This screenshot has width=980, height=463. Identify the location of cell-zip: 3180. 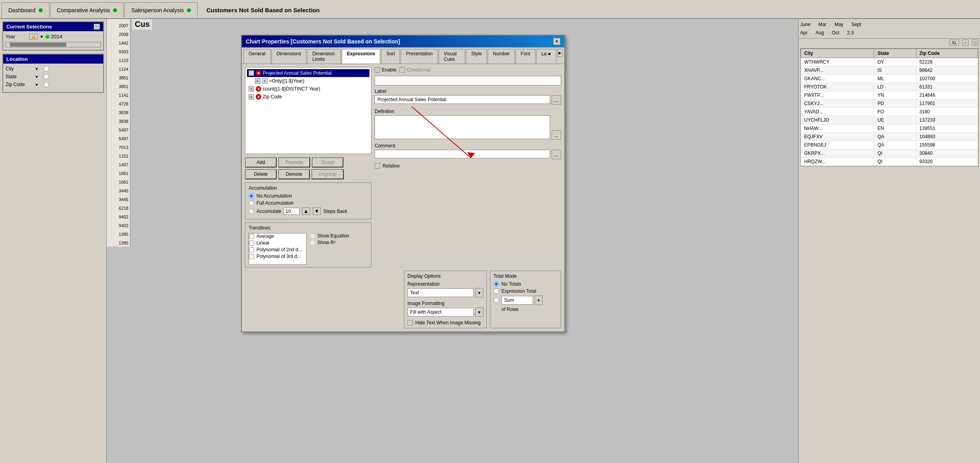
(947, 112).